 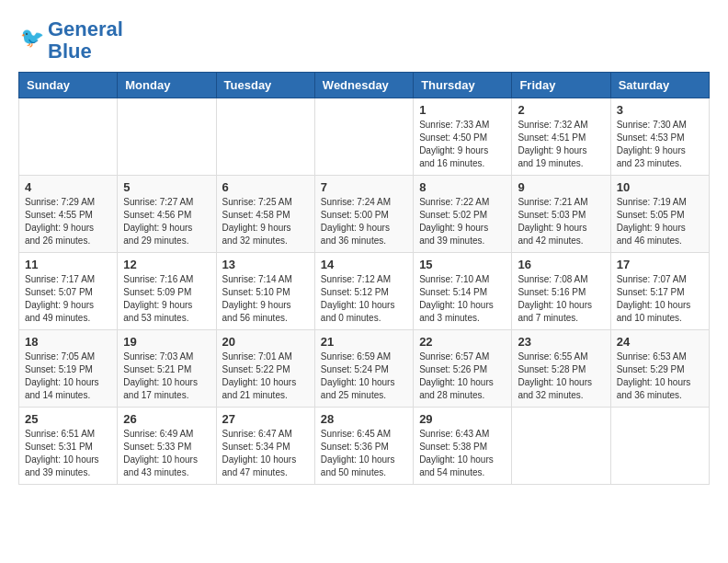 What do you see at coordinates (166, 265) in the screenshot?
I see `day-number: 12` at bounding box center [166, 265].